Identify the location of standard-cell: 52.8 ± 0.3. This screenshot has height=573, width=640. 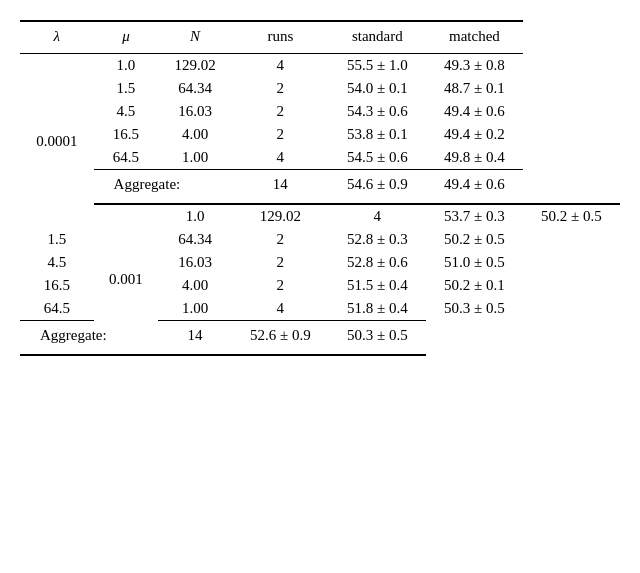
(378, 240).